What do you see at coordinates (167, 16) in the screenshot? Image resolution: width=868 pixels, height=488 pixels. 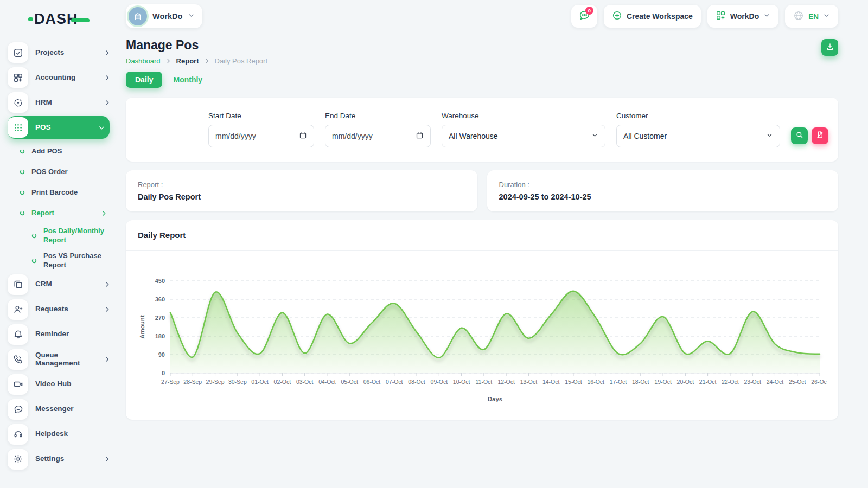 I see `workspace-name: WorkDo` at bounding box center [167, 16].